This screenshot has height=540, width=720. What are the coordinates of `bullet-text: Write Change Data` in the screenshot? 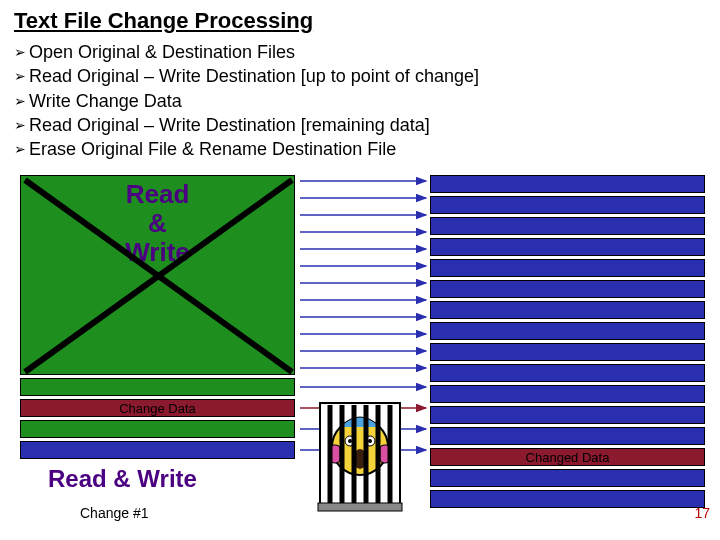 It's located at (106, 101).